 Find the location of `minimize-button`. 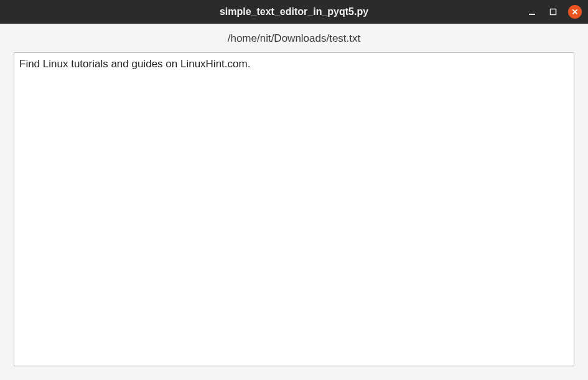

minimize-button is located at coordinates (532, 12).